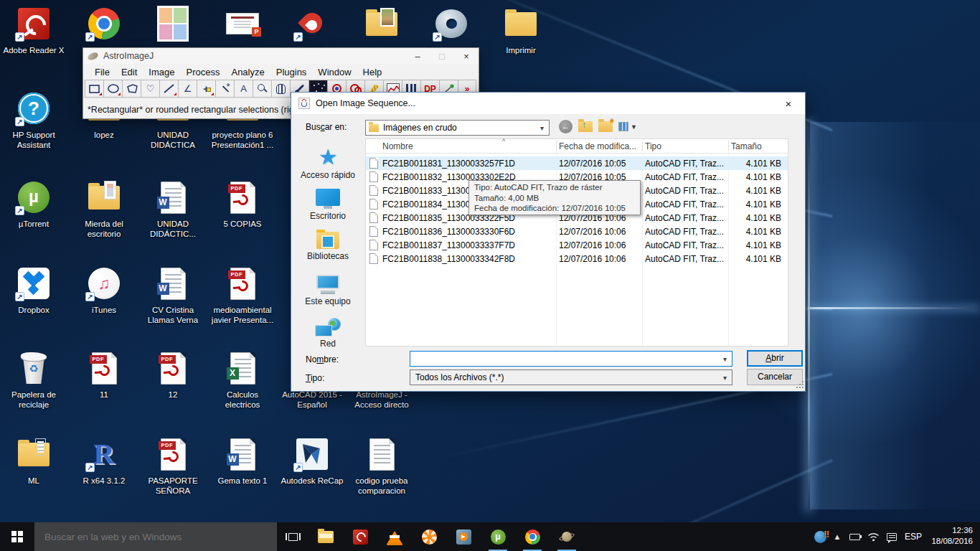  What do you see at coordinates (571, 377) in the screenshot?
I see `file-type-combobox: Todos los Archivos (*.*) ▾` at bounding box center [571, 377].